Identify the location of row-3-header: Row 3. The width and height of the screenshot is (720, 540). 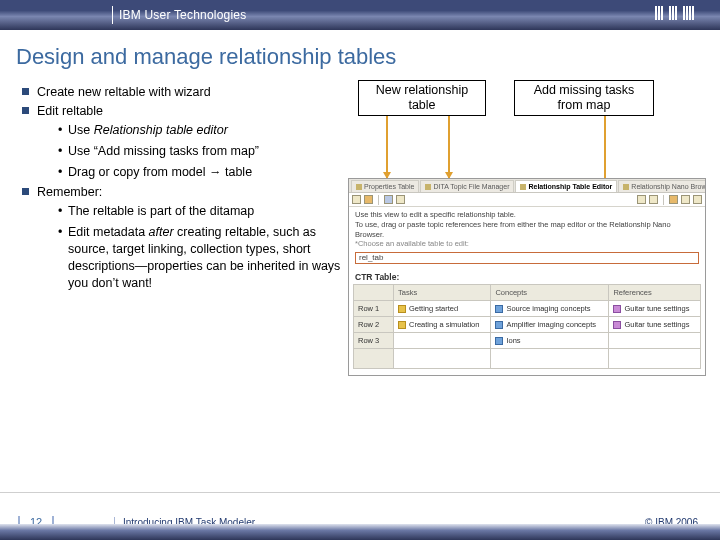
(374, 341).